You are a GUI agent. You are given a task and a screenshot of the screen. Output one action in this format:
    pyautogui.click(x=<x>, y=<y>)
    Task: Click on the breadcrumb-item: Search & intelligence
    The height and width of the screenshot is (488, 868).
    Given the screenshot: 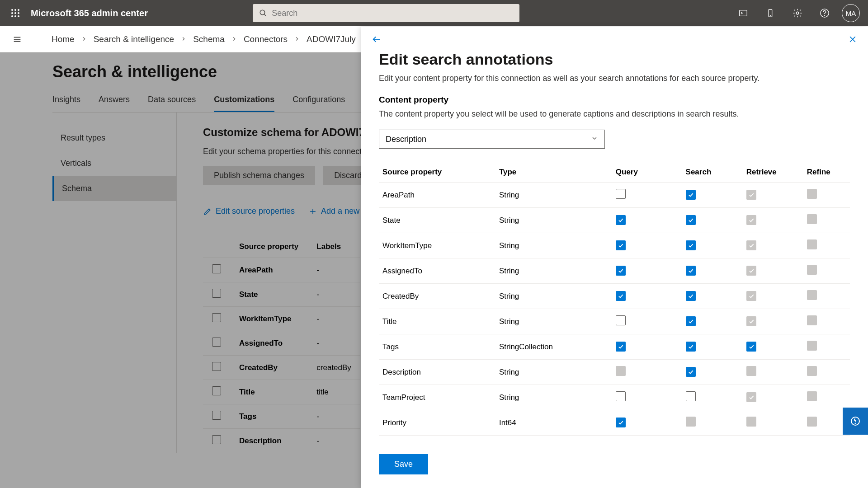 What is the action you would take?
    pyautogui.click(x=134, y=39)
    